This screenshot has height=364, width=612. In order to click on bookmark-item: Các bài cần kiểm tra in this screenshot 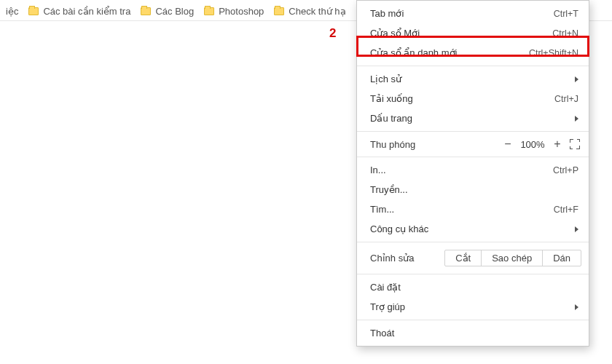, I will do `click(79, 12)`.